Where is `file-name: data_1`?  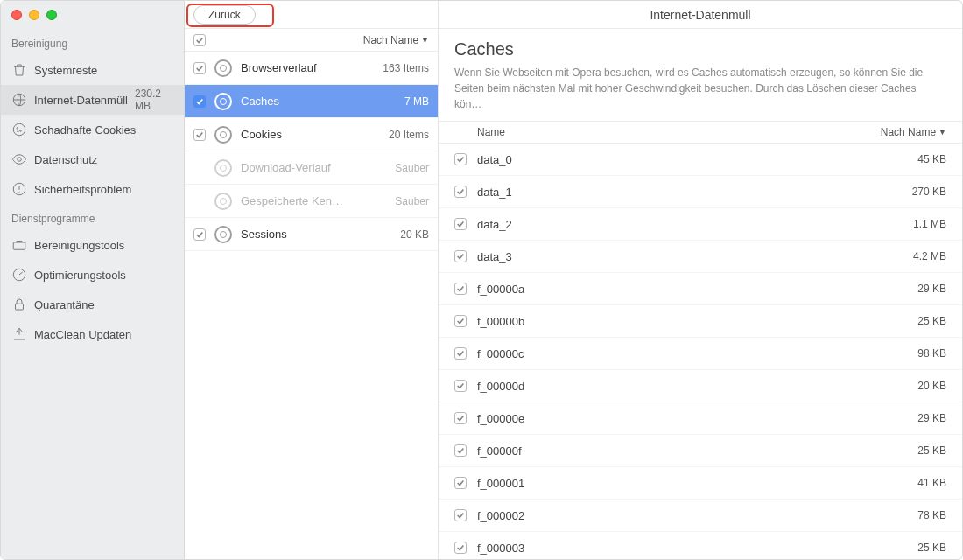
file-name: data_1 is located at coordinates (690, 192).